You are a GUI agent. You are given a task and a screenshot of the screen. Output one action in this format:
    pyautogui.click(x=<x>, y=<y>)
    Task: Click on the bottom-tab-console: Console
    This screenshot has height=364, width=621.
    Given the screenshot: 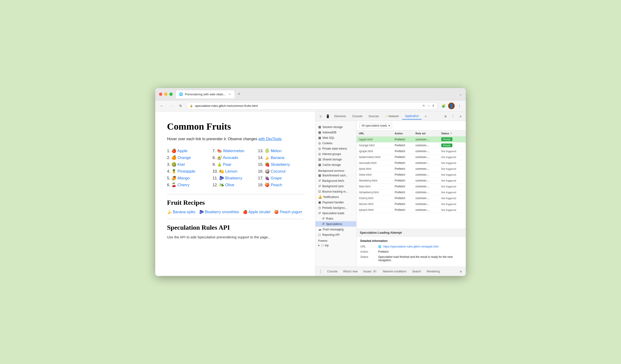 What is the action you would take?
    pyautogui.click(x=332, y=272)
    